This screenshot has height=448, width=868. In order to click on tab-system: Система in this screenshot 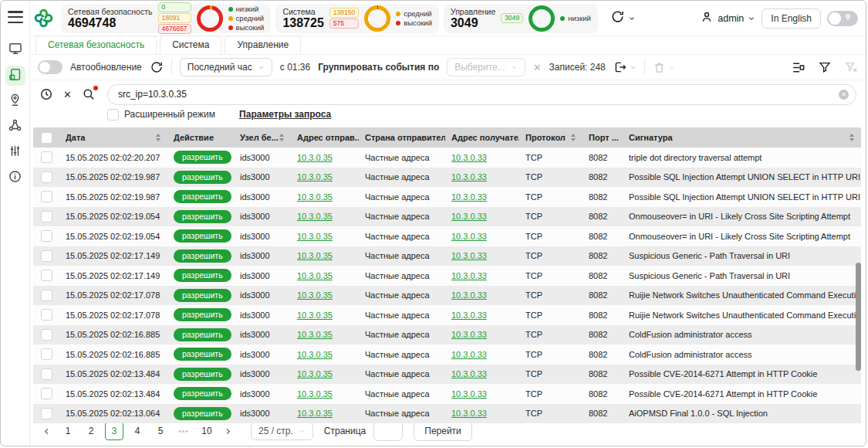, I will do `click(191, 45)`.